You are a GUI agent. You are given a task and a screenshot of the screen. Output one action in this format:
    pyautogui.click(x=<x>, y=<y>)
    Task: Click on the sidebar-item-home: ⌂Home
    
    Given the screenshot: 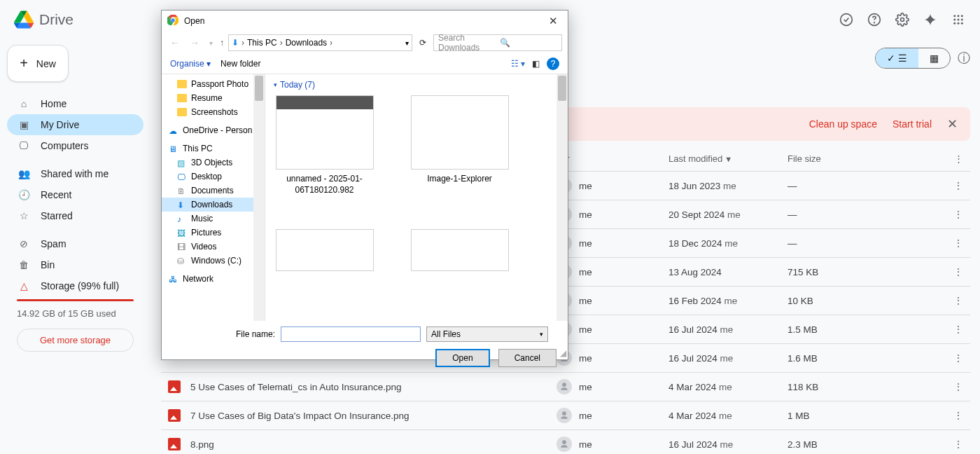 What is the action you would take?
    pyautogui.click(x=76, y=104)
    